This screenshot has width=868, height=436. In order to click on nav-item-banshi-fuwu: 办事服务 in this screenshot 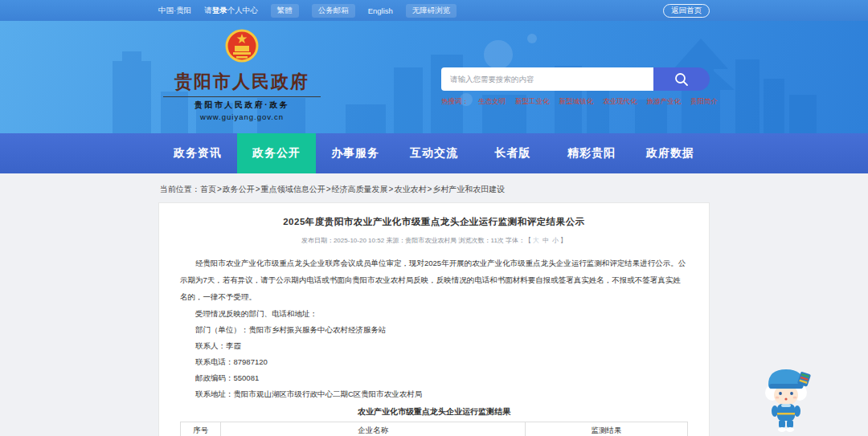, I will do `click(355, 153)`.